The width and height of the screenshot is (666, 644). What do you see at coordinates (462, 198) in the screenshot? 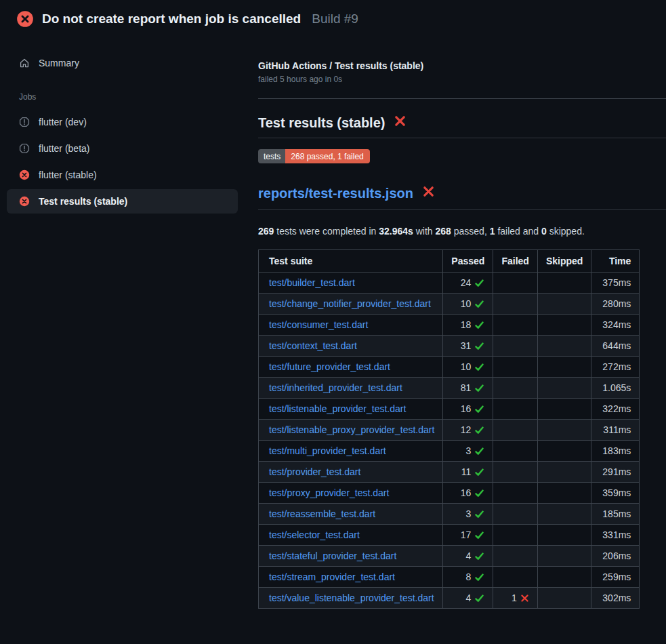
I see `report-file-heading: reports/test-results.json` at bounding box center [462, 198].